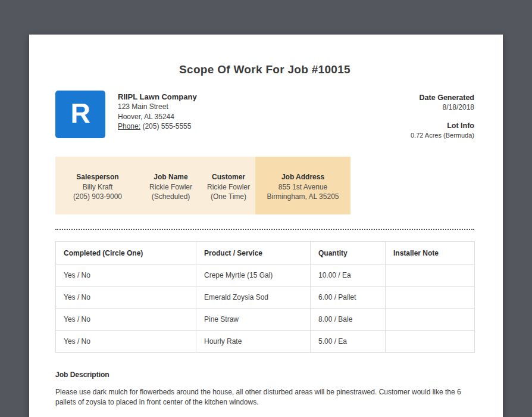 Image resolution: width=532 pixels, height=417 pixels. I want to click on cell-quantity: 10.00 / Ea, so click(348, 275).